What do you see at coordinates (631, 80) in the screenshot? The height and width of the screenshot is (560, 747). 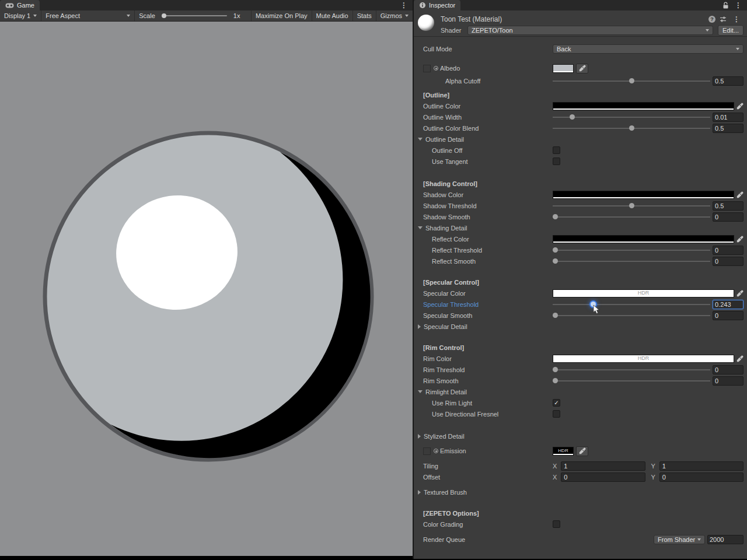 I see `alpha-cutoff-slider-handle` at bounding box center [631, 80].